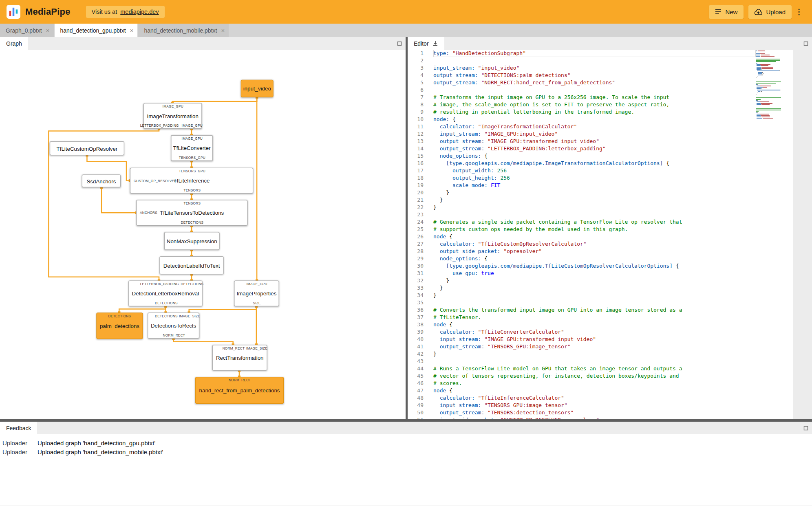 This screenshot has width=812, height=506. I want to click on graph-node-tflite-custom-op-resolver: TfLiteCustomOpResolver, so click(87, 148).